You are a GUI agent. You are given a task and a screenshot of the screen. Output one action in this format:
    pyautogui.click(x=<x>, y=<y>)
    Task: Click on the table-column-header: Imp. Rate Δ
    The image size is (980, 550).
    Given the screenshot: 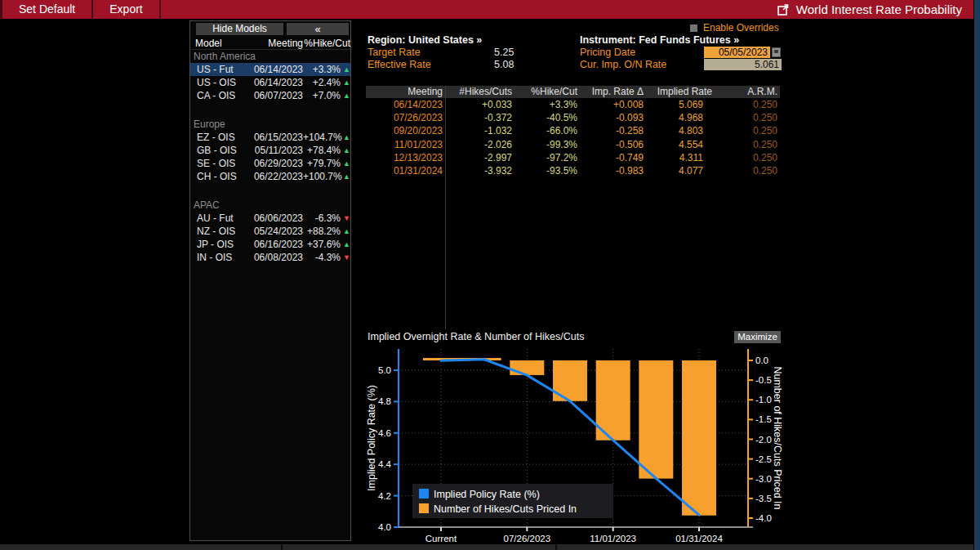 What is the action you would take?
    pyautogui.click(x=612, y=92)
    